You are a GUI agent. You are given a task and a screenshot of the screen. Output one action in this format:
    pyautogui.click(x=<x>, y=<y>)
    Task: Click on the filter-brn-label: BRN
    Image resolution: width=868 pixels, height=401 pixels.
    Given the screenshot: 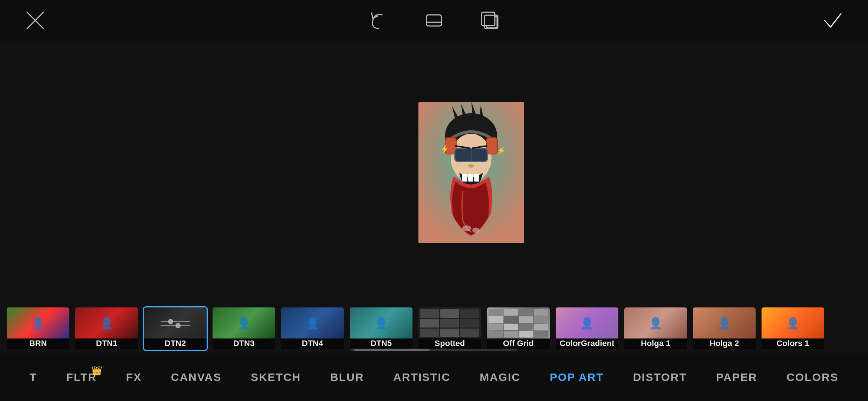 What is the action you would take?
    pyautogui.click(x=38, y=343)
    